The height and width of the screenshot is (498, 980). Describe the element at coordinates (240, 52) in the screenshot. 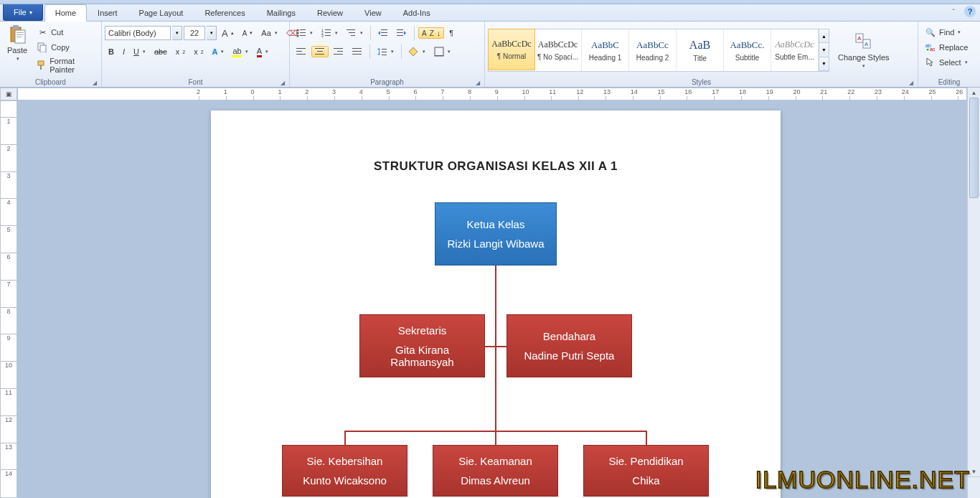

I see `highlight-button: ab▾` at that location.